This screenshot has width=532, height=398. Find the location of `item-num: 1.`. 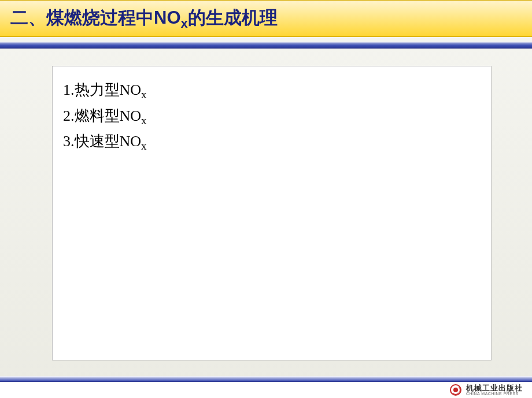

item-num: 1. is located at coordinates (69, 90).